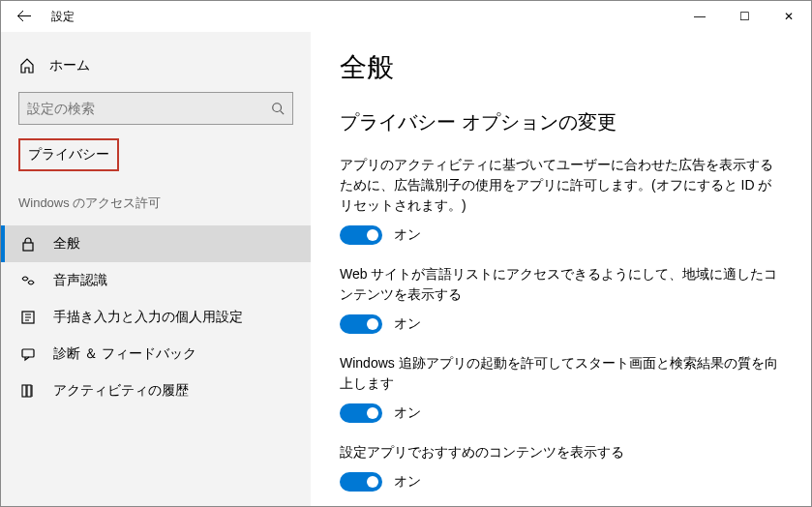 The width and height of the screenshot is (812, 507). I want to click on speech-icon, so click(28, 281).